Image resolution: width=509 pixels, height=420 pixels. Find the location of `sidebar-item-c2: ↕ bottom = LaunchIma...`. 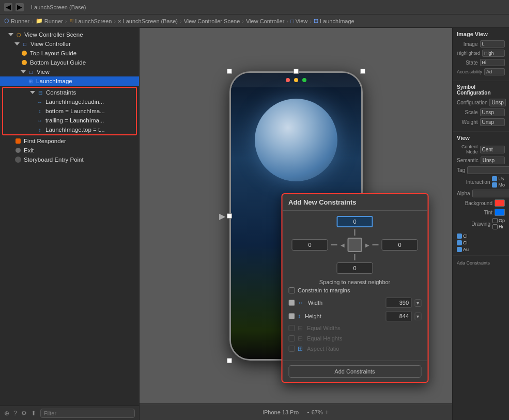

sidebar-item-c2: ↕ bottom = LaunchIma... is located at coordinates (69, 111).